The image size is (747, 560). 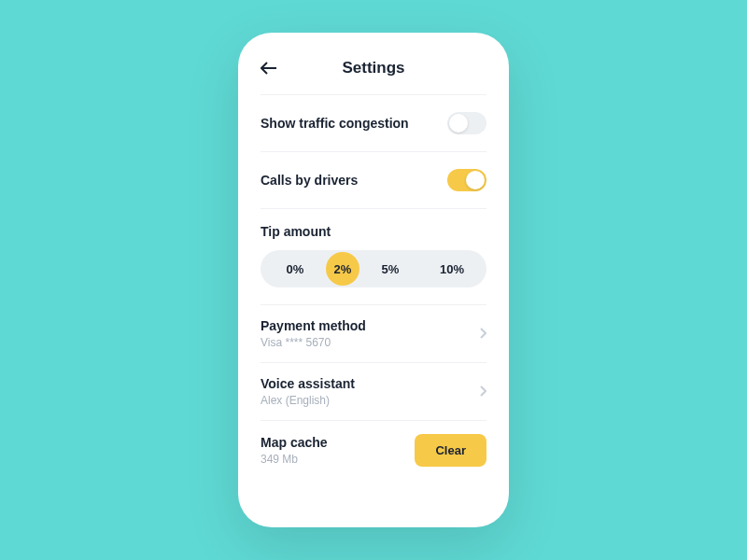 What do you see at coordinates (374, 68) in the screenshot?
I see `page-title: Settings` at bounding box center [374, 68].